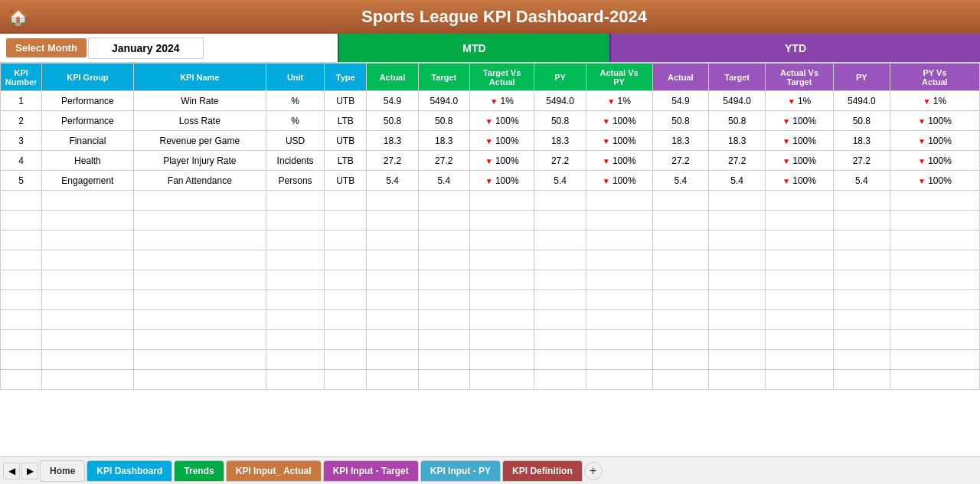 This screenshot has width=980, height=484. Describe the element at coordinates (392, 181) in the screenshot. I see `cell-mtd-actual: 5.4` at that location.